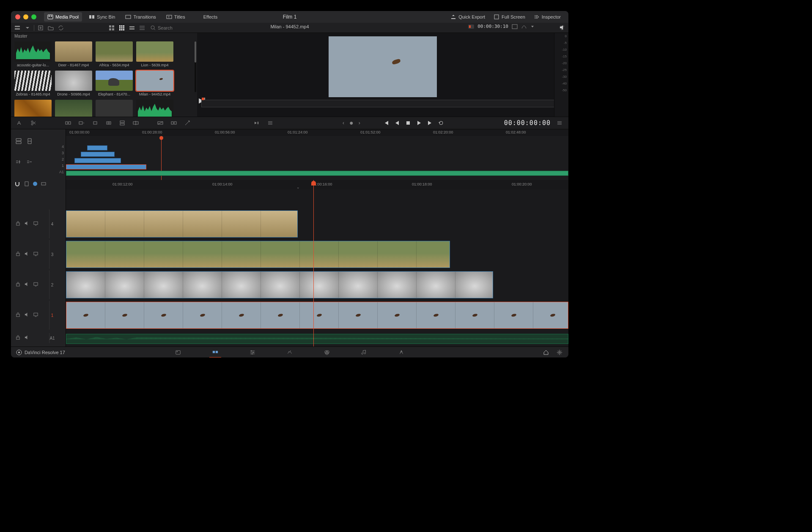 This screenshot has height=532, width=812. Describe the element at coordinates (419, 123) in the screenshot. I see `play-icon` at that location.